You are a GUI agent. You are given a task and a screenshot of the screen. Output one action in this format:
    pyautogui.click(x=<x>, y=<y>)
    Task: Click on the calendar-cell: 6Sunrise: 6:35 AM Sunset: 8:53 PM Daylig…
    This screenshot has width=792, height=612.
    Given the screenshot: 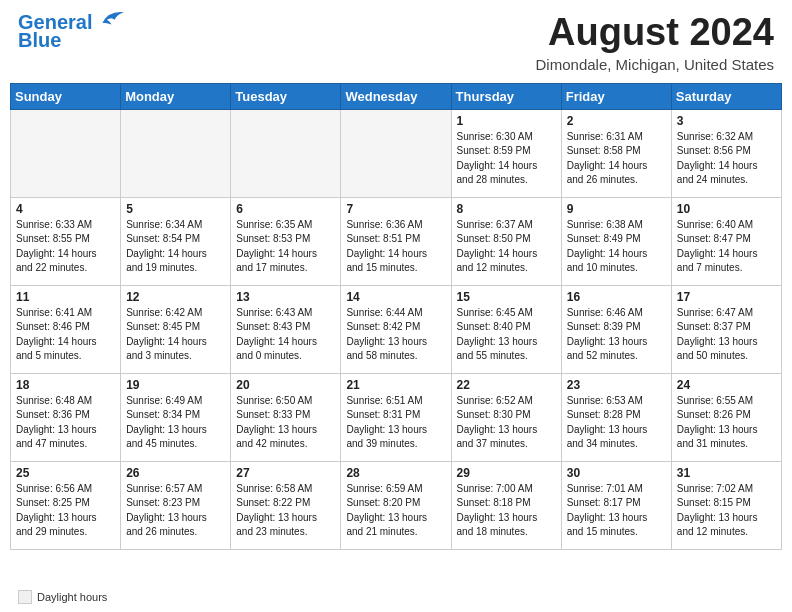 What is the action you would take?
    pyautogui.click(x=286, y=241)
    